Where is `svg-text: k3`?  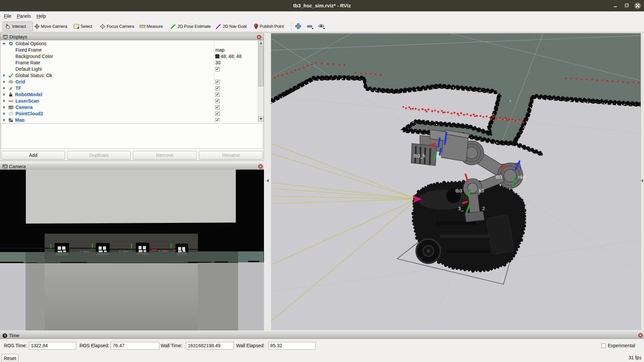 svg-text: k3 is located at coordinates (482, 191).